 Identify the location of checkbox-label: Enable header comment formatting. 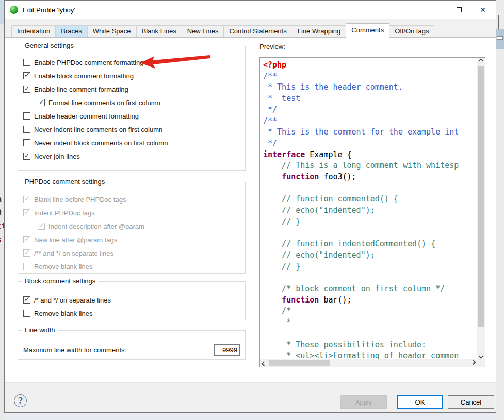
(87, 116).